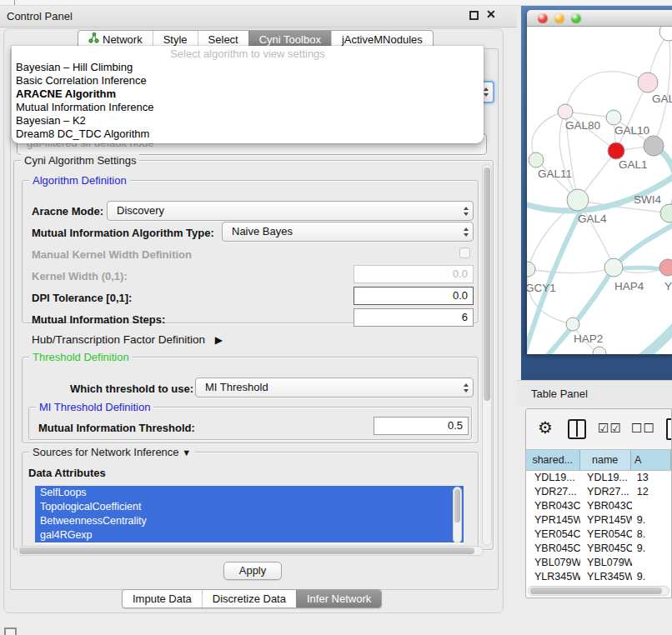 This screenshot has height=635, width=672. Describe the element at coordinates (127, 340) in the screenshot. I see `hub-section-header: Hub/Transcription Factor Definition ▶` at that location.